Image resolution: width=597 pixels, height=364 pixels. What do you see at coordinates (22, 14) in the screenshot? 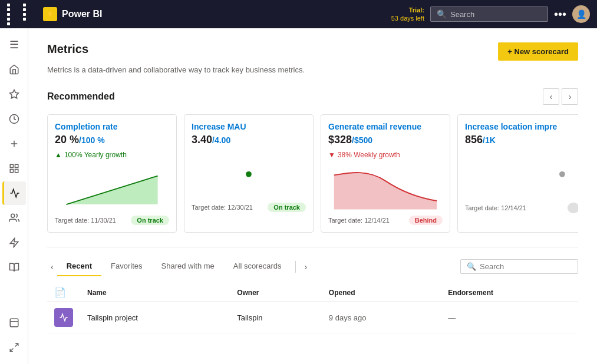
I see `waffle-menu` at bounding box center [22, 14].